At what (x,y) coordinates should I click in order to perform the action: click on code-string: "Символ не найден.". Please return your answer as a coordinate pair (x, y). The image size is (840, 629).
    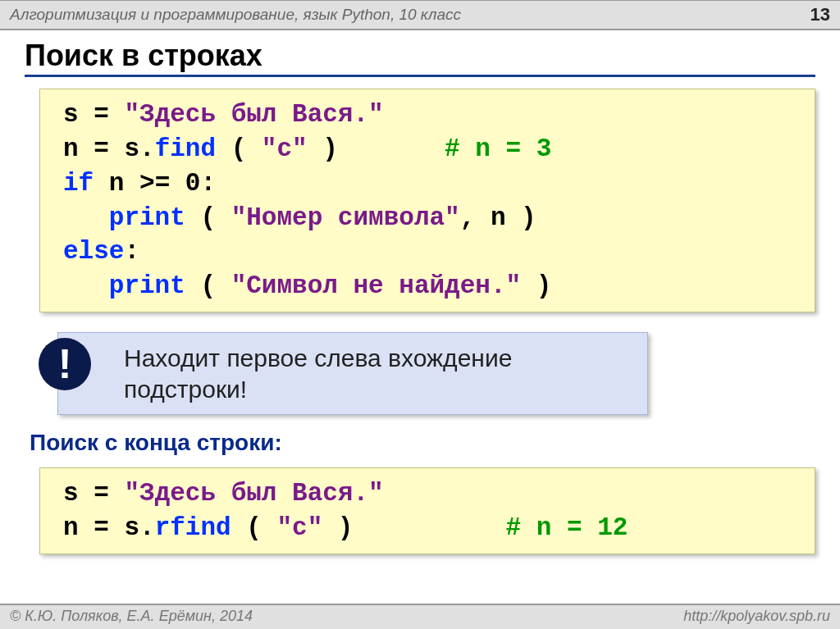
    Looking at the image, I should click on (376, 285).